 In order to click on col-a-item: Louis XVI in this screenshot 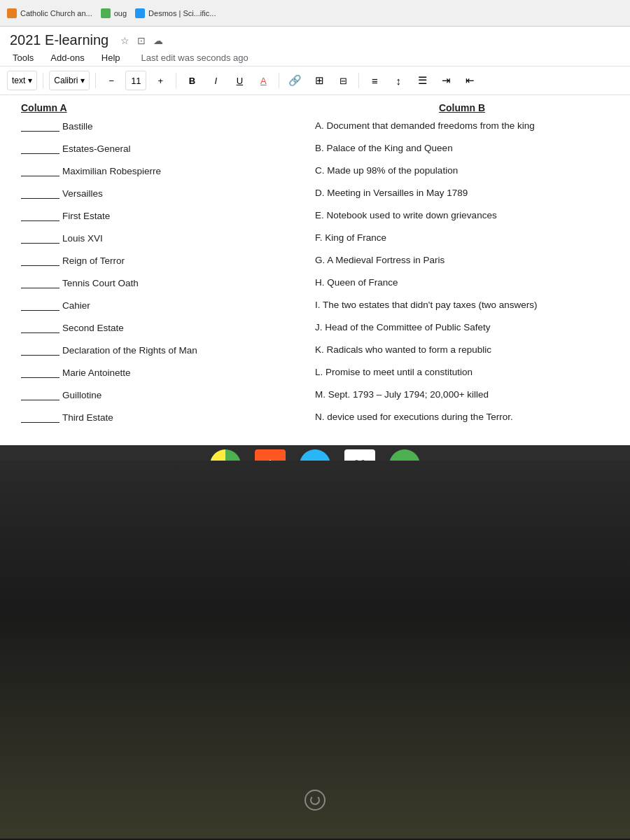, I will do `click(168, 238)`.